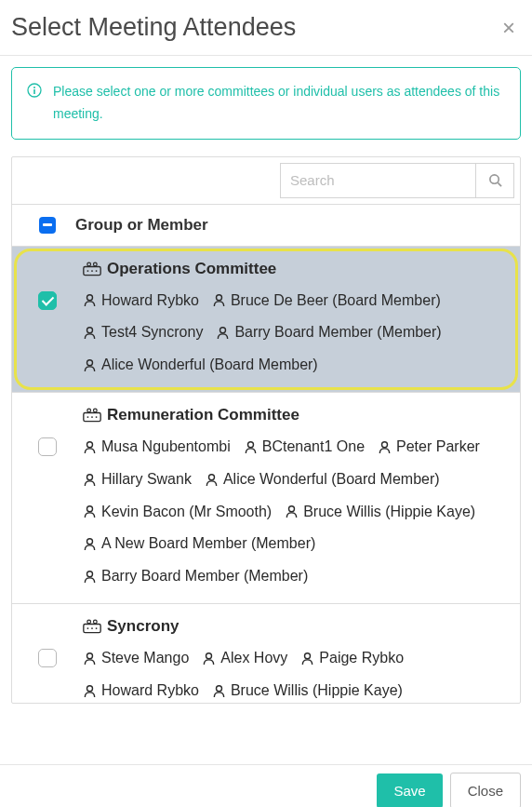  I want to click on member-item: Bruce De Beer (Board Member), so click(326, 302).